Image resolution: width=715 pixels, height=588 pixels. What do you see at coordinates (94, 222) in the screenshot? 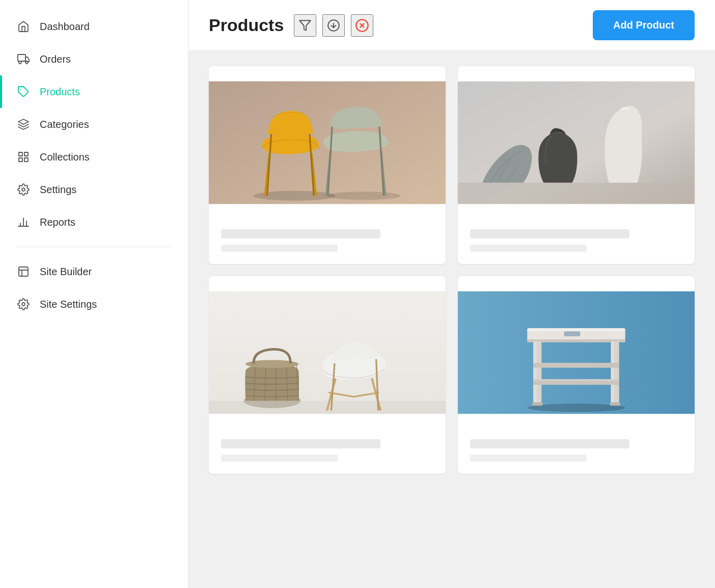
I see `sidebar-item-reports: Reports` at bounding box center [94, 222].